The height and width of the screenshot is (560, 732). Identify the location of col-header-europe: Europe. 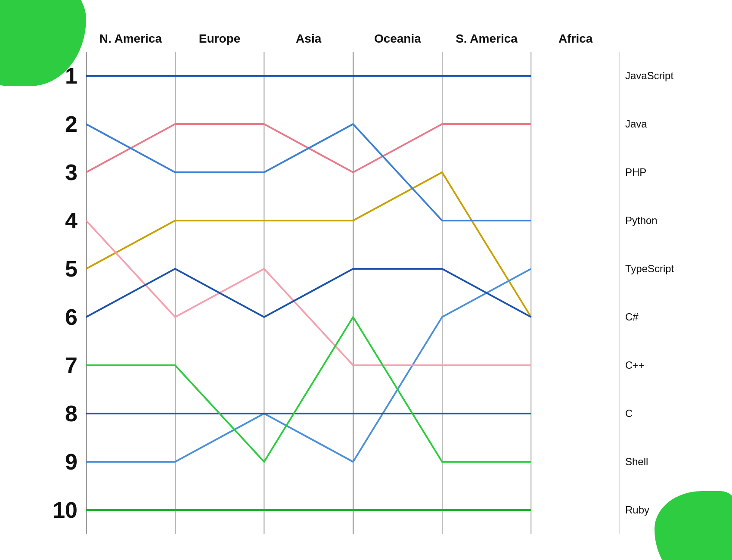
(220, 39).